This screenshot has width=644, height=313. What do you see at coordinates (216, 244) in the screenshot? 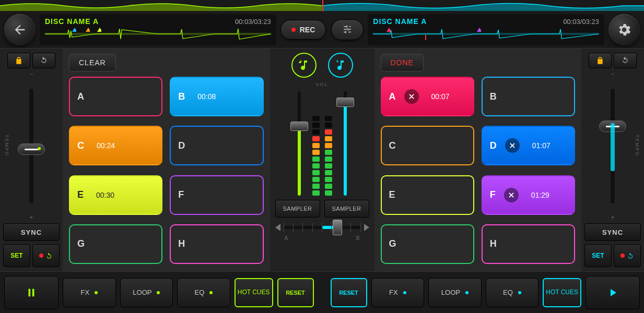
I see `cue-h-deck-a: H` at bounding box center [216, 244].